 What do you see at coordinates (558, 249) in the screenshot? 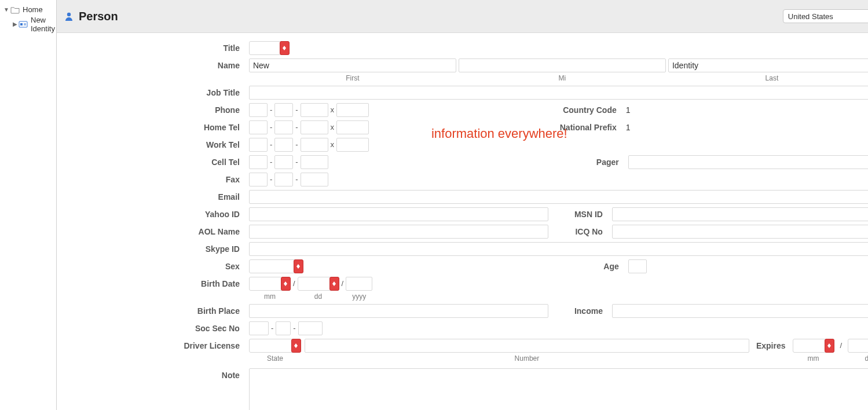
I see `skype-input` at bounding box center [558, 249].